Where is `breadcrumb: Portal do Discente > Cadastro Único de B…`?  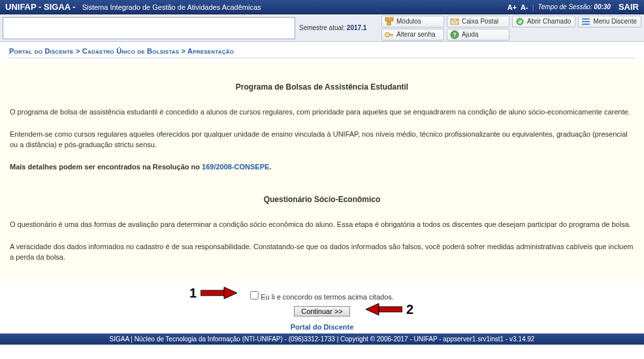
breadcrumb: Portal do Discente > Cadastro Único de B… is located at coordinates (322, 52).